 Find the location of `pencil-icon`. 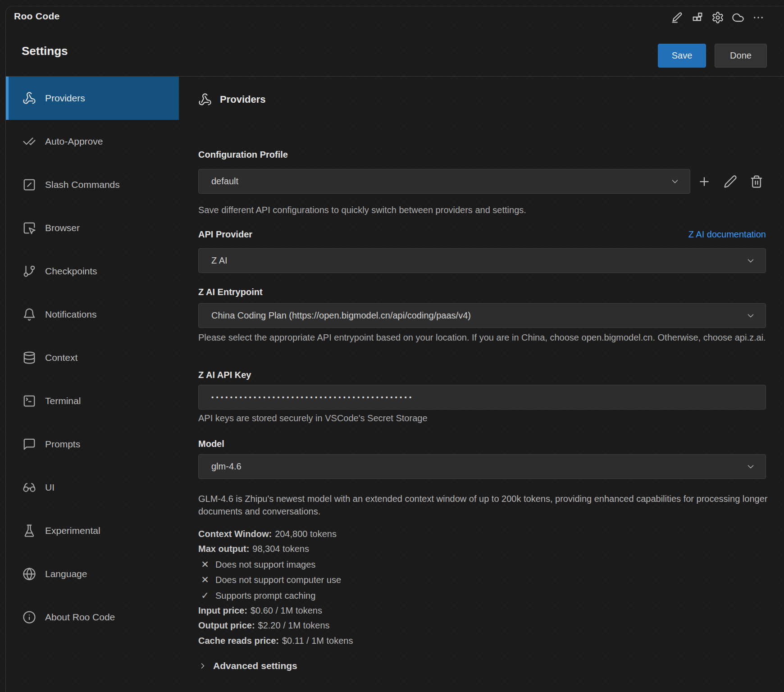

pencil-icon is located at coordinates (730, 182).